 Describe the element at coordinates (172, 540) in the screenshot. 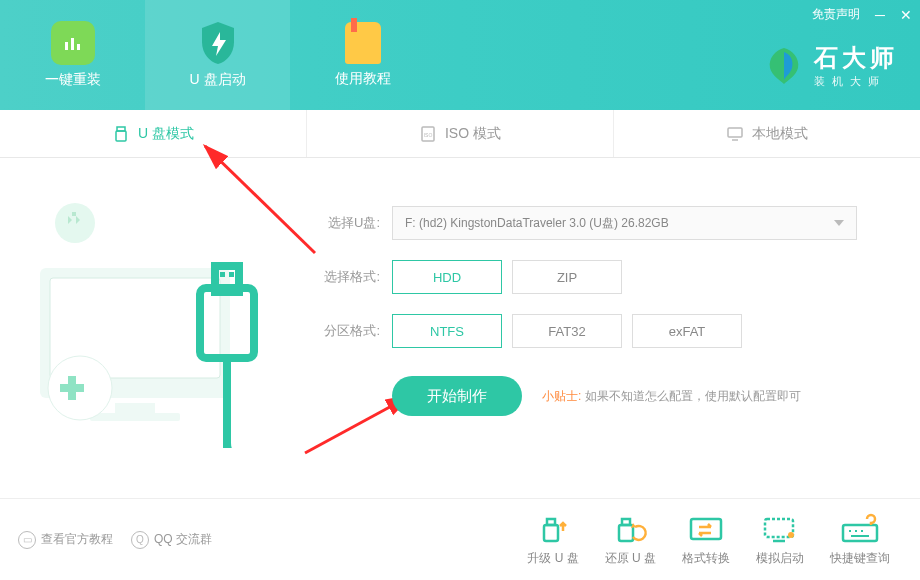

I see `qq-group-link: Q QQ 交流群` at that location.